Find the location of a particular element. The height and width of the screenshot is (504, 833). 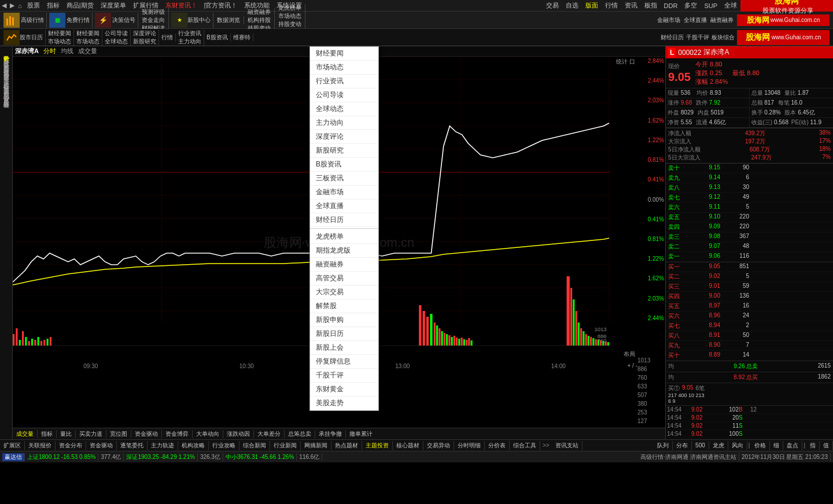

menu-usa: 美股走势 is located at coordinates (344, 403).